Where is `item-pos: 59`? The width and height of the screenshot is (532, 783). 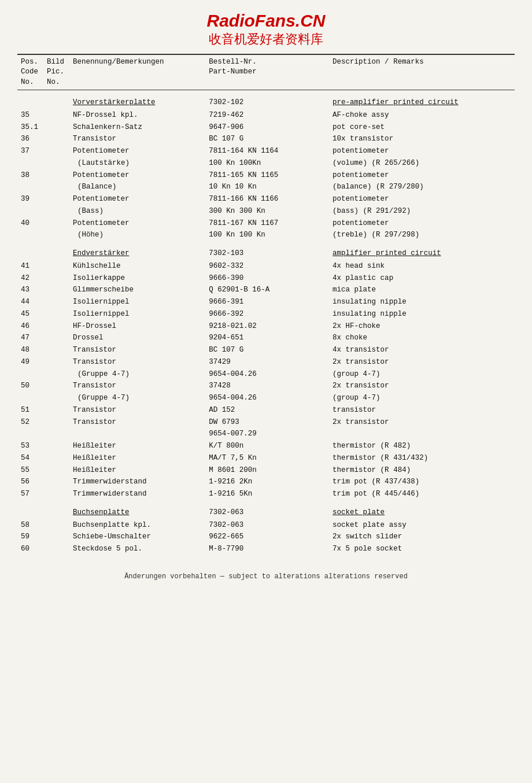
item-pos: 59 is located at coordinates (30, 537).